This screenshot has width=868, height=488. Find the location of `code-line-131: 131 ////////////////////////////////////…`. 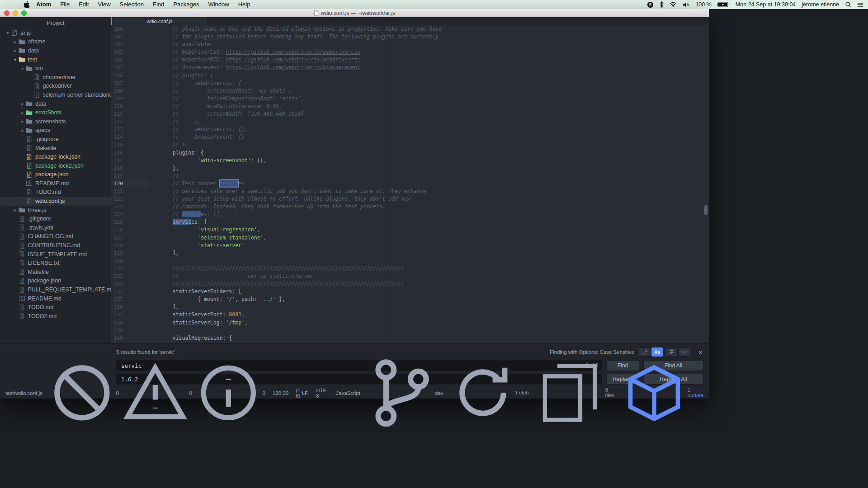

code-line-131: 131 ////////////////////////////////////… is located at coordinates (410, 268).